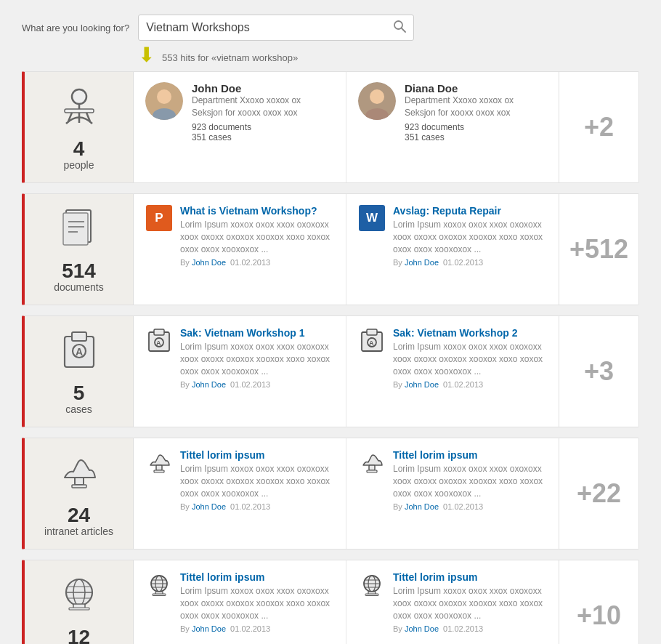 This screenshot has height=644, width=661. What do you see at coordinates (400, 28) in the screenshot?
I see `search-icon` at bounding box center [400, 28].